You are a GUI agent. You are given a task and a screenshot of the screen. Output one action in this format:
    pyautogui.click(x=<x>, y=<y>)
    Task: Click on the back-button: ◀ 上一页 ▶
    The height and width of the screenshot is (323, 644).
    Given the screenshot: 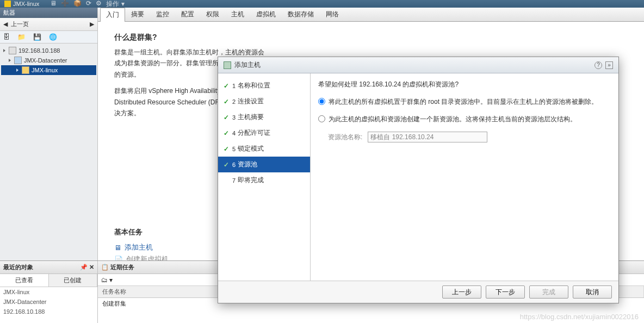 What is the action you would take?
    pyautogui.click(x=49, y=24)
    